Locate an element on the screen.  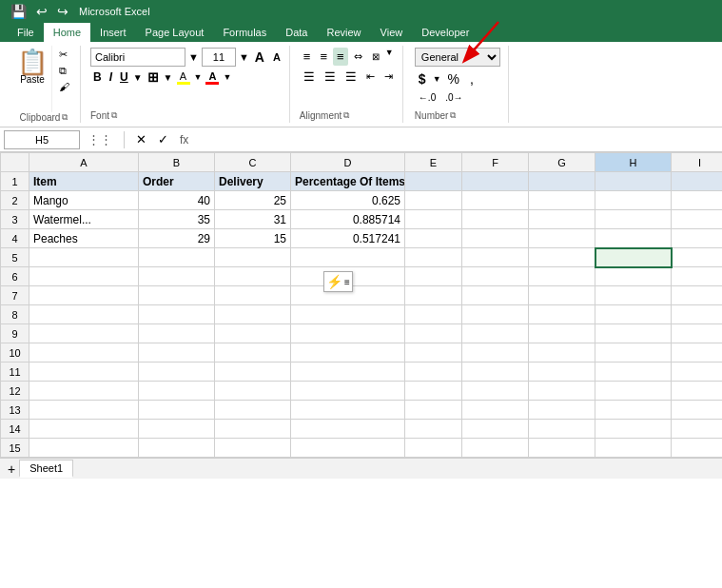
cell-A1: Item is located at coordinates (84, 182).